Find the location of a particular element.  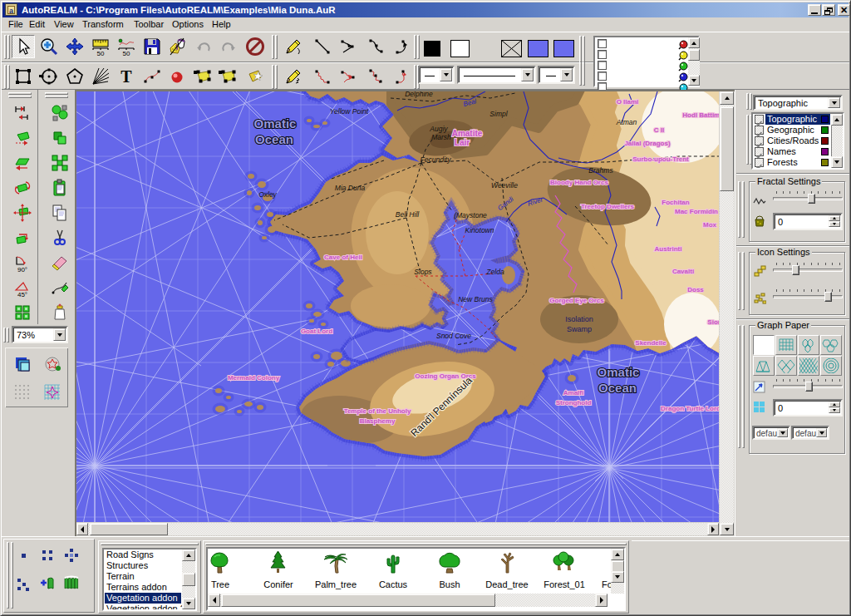

svg-text: Lair is located at coordinates (462, 143).